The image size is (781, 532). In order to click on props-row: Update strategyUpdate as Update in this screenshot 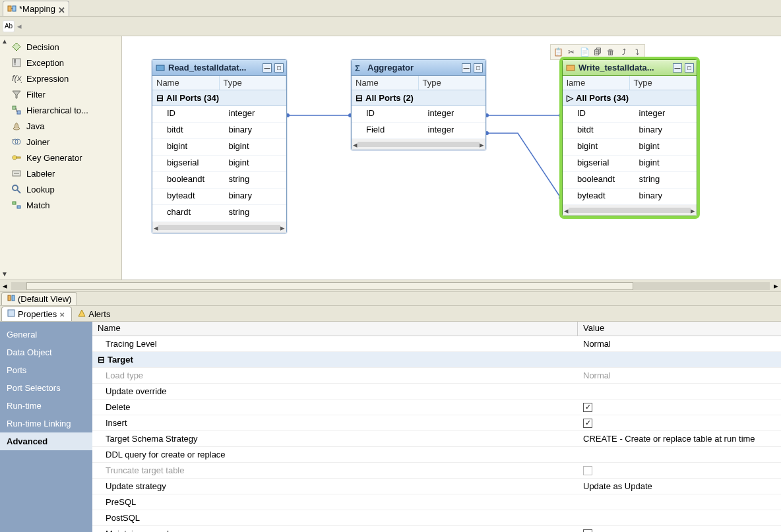, I will do `click(437, 487)`.